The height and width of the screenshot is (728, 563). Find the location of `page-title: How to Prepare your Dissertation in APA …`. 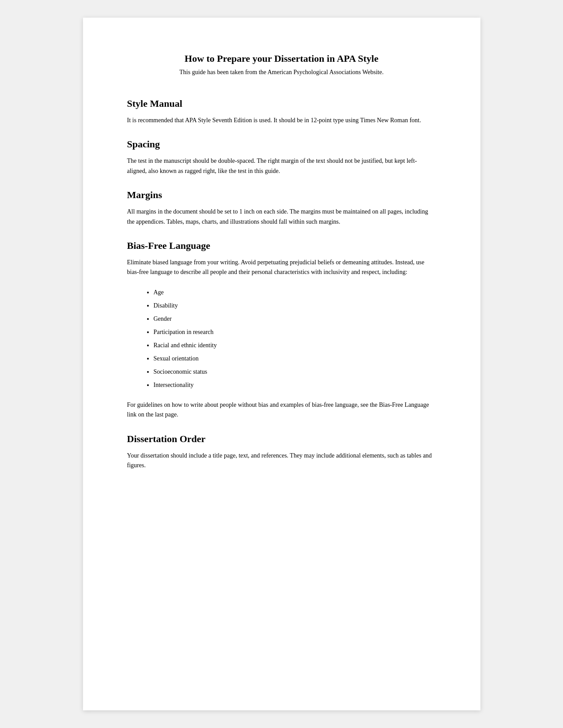

page-title: How to Prepare your Dissertation in APA … is located at coordinates (282, 59).